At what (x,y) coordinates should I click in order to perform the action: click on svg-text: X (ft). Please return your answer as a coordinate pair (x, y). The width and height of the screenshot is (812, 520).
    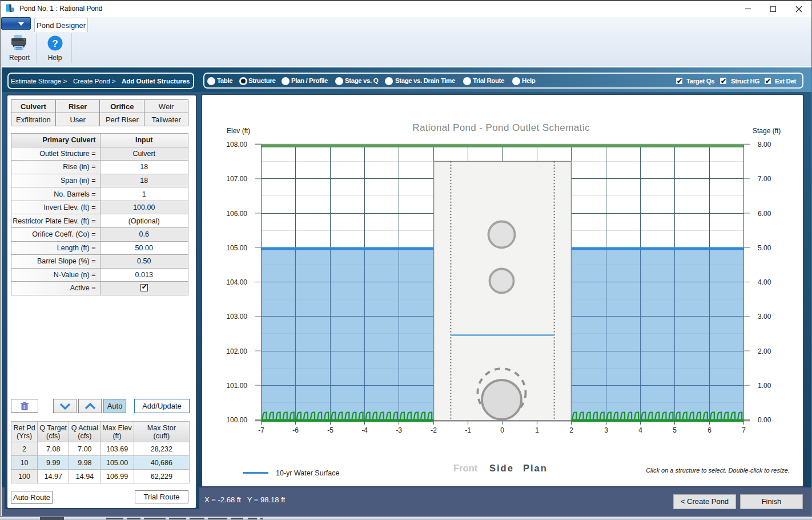
    Looking at the image, I should click on (503, 438).